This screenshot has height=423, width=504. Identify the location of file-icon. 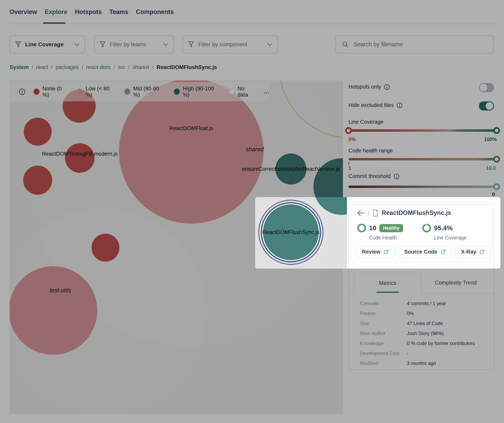
(376, 213).